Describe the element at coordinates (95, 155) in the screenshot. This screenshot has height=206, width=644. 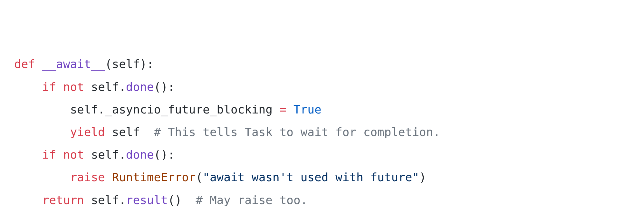
I see `code-line-5: if not self.done():` at that location.